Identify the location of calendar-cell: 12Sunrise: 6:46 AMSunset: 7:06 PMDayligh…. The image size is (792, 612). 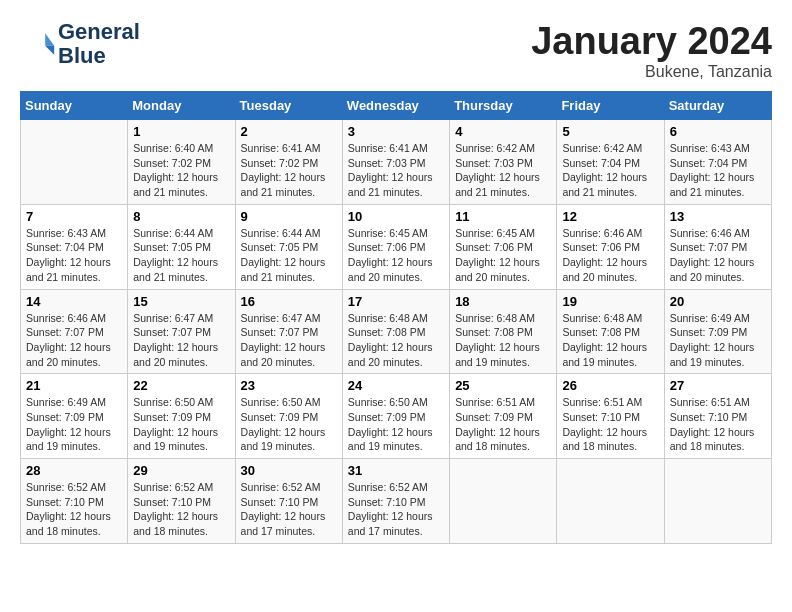
(610, 246).